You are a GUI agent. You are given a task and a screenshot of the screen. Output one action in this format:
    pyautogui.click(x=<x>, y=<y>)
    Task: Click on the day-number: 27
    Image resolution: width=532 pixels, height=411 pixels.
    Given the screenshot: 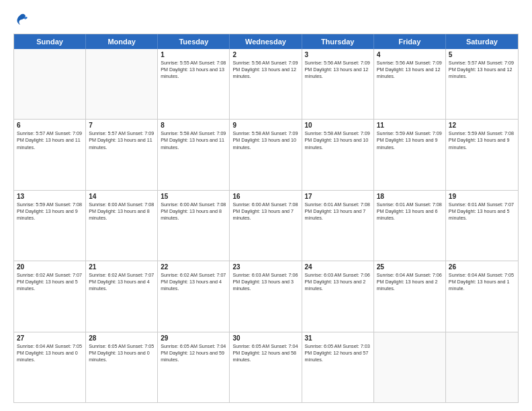 What is the action you would take?
    pyautogui.click(x=50, y=338)
    